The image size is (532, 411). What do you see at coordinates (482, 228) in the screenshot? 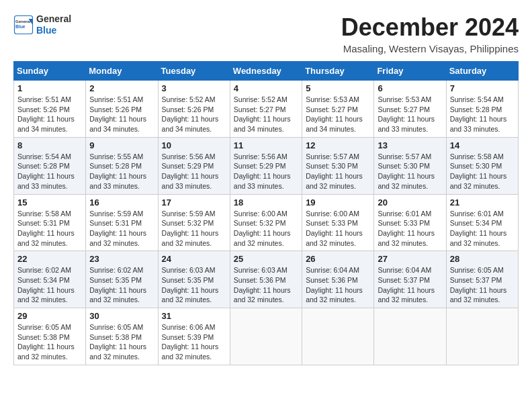
I see `day-detail: Sunrise: 6:01 AM Sunset: 5:34 PM Dayligh…` at bounding box center [482, 228].